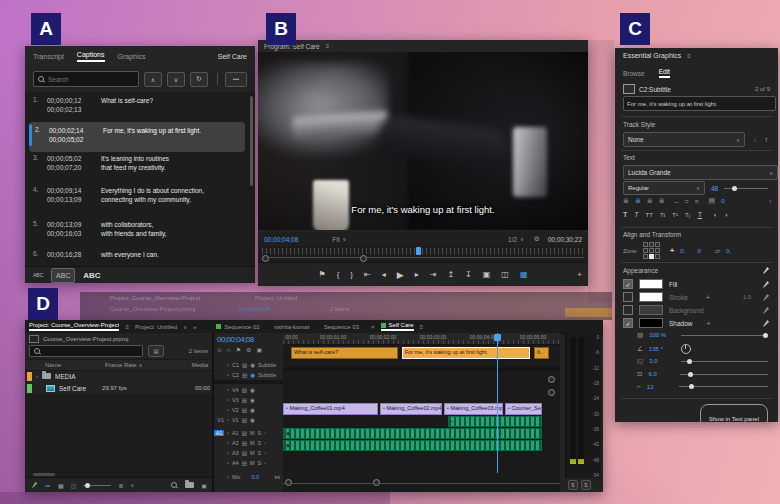  I want to click on download-style-icon: ↓, so click(755, 140).